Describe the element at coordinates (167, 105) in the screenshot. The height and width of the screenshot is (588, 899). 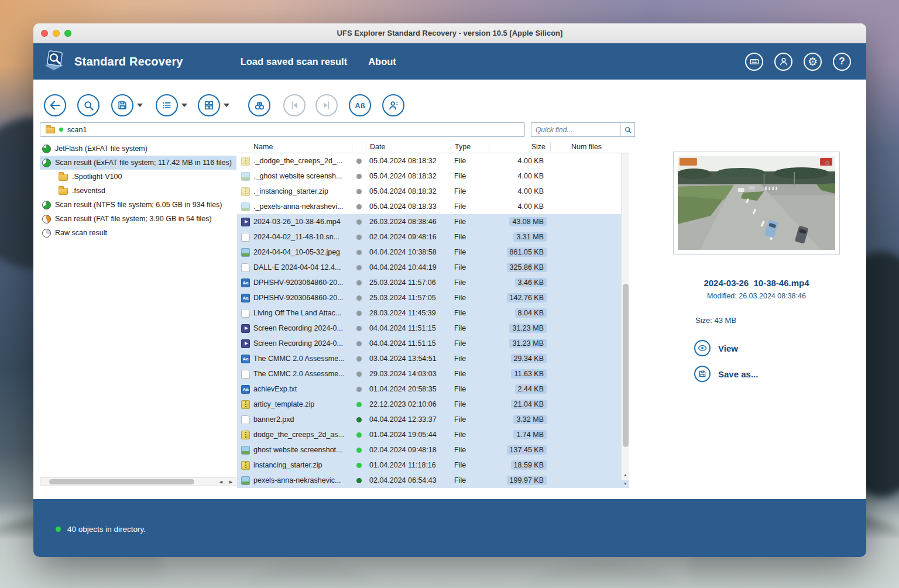
I see `list-view-button` at that location.